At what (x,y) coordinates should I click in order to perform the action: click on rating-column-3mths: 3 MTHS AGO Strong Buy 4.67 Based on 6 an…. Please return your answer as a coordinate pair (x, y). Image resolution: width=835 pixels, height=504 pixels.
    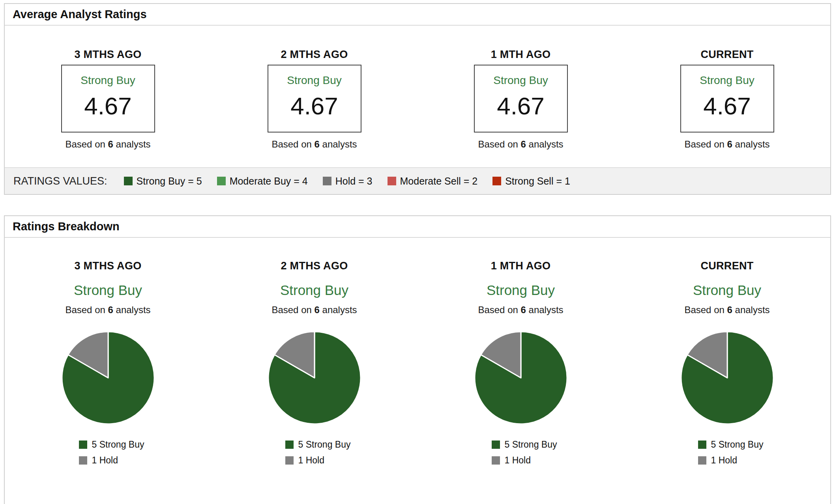
    Looking at the image, I should click on (108, 99).